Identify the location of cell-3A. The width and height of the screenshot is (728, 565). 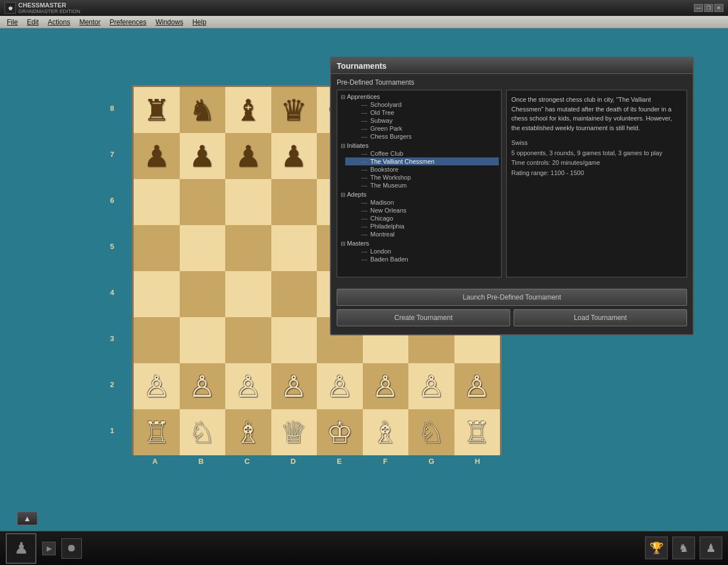
(157, 340).